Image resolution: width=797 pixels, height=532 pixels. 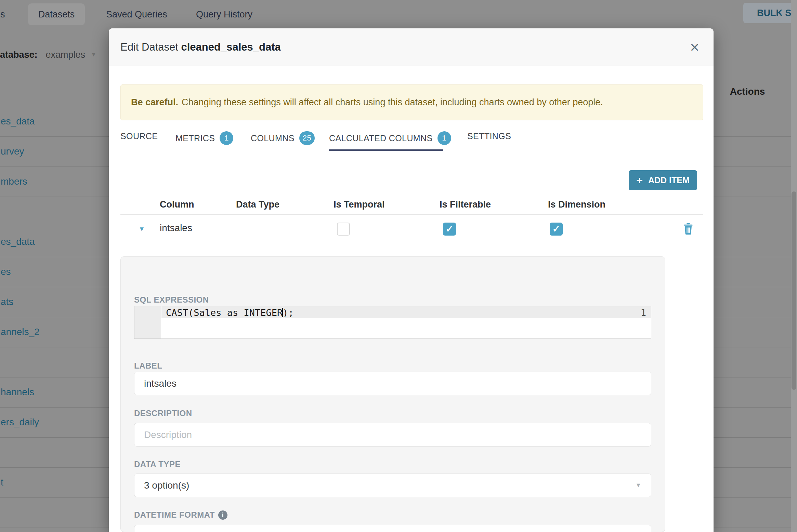 I want to click on modal-header: Edit Dataset cleaned_sales_data ×, so click(x=411, y=47).